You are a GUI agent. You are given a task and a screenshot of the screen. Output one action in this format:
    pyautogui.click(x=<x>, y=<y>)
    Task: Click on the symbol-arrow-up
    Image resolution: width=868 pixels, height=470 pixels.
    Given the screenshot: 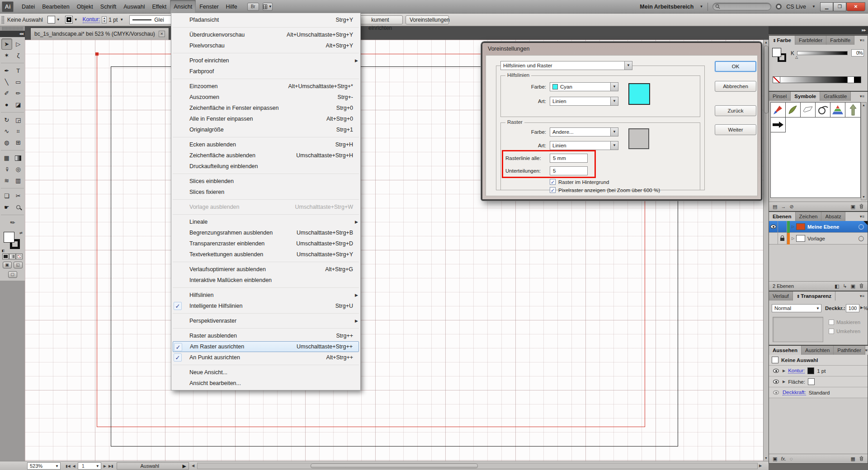 What is the action you would take?
    pyautogui.click(x=853, y=110)
    